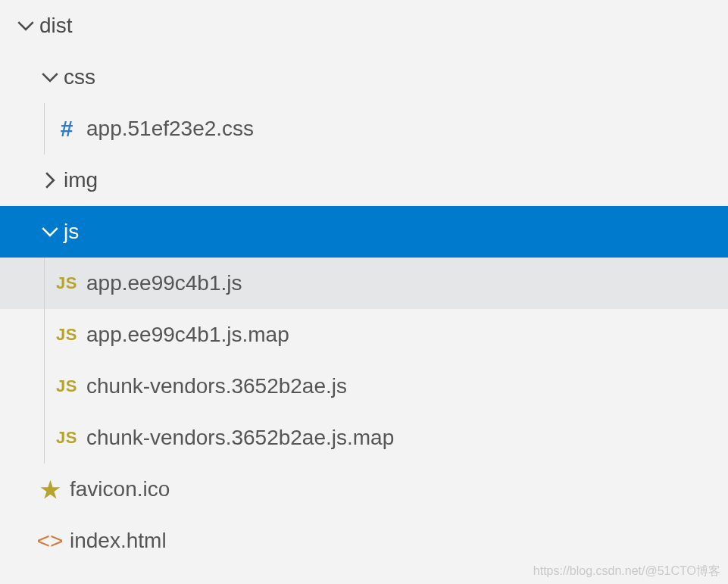 This screenshot has height=584, width=728. Describe the element at coordinates (364, 283) in the screenshot. I see `tree-file-js-0: JS app.ee99c4b1.js` at that location.